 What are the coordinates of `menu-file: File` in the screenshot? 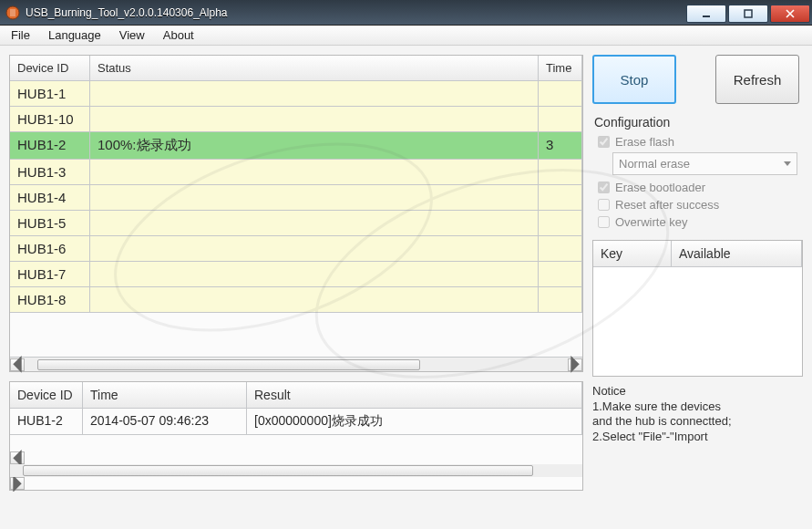 It's located at (20, 35).